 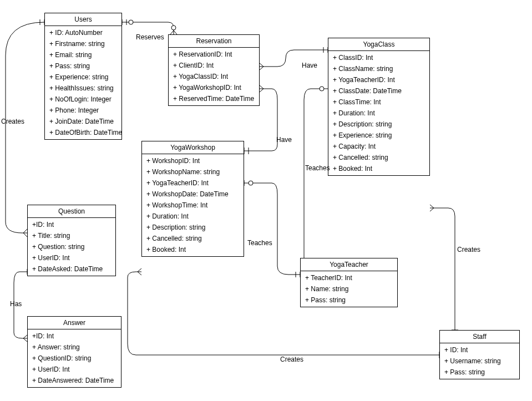 I want to click on attr: + HealthIssues: string, so click(x=83, y=88).